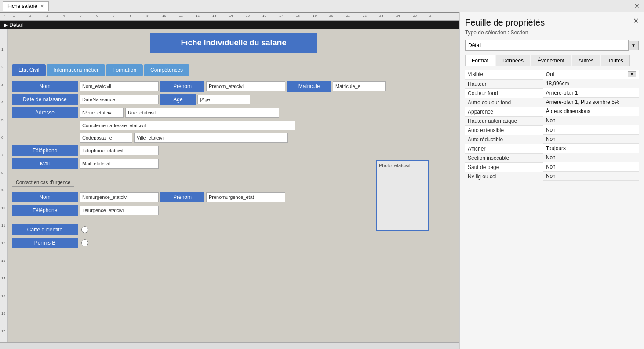  Describe the element at coordinates (246, 197) in the screenshot. I see `prenom-urgence-input` at that location.